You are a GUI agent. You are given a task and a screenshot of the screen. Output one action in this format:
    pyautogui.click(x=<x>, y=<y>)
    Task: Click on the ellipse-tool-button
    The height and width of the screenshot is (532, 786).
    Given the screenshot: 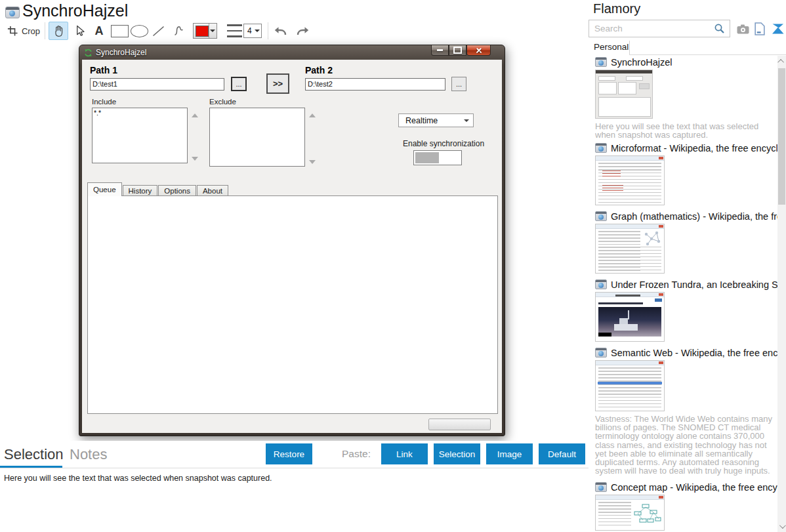 What is the action you would take?
    pyautogui.click(x=139, y=31)
    